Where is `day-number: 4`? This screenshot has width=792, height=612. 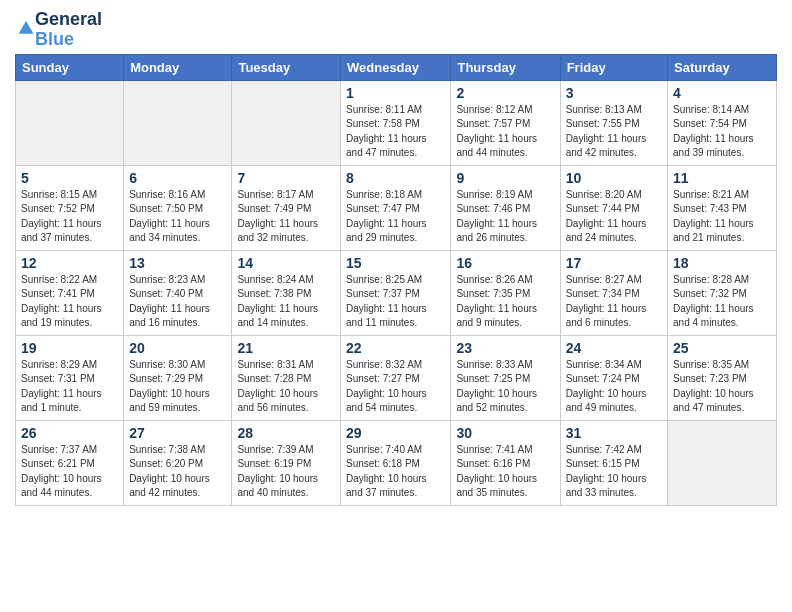
day-number: 4 is located at coordinates (722, 93).